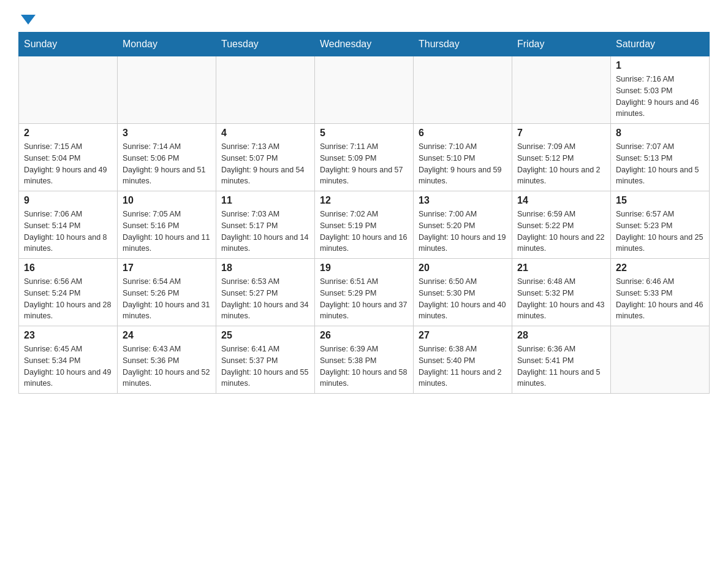 The width and height of the screenshot is (728, 563). Describe the element at coordinates (561, 360) in the screenshot. I see `calendar-cell: 28Sunrise: 6:36 AMSunset: 5:41 PMDayligh…` at that location.